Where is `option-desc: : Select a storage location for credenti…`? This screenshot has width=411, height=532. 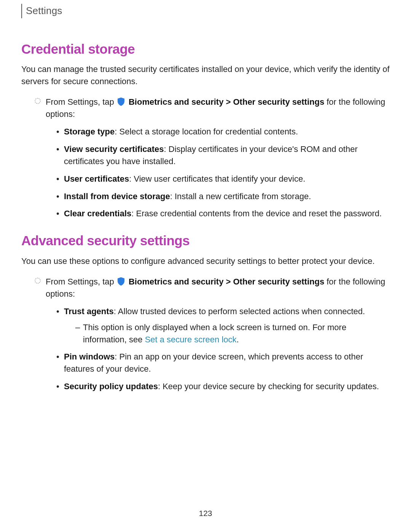 option-desc: : Select a storage location for credenti… is located at coordinates (206, 132).